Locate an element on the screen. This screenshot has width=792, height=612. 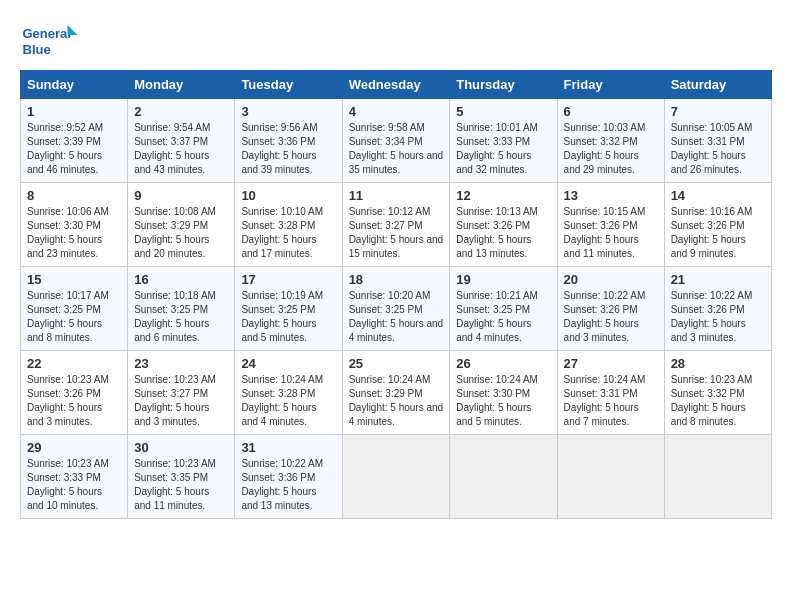
day-number: 3 is located at coordinates (288, 112).